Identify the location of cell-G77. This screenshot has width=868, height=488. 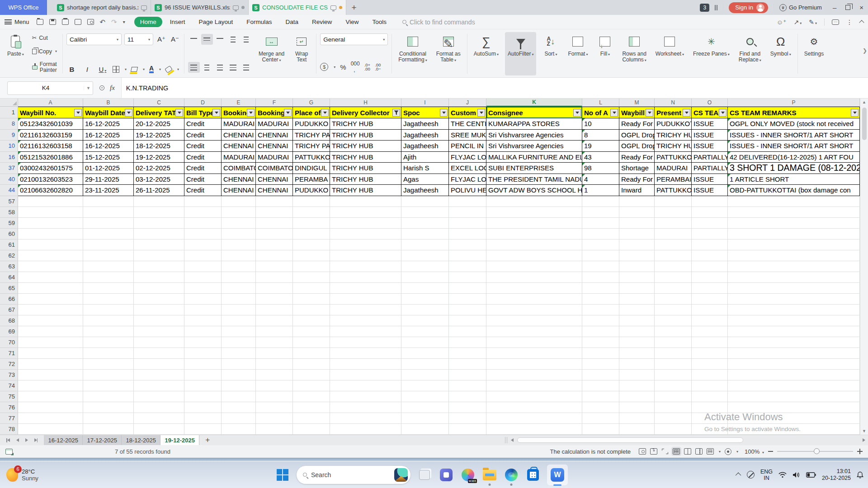
(311, 418).